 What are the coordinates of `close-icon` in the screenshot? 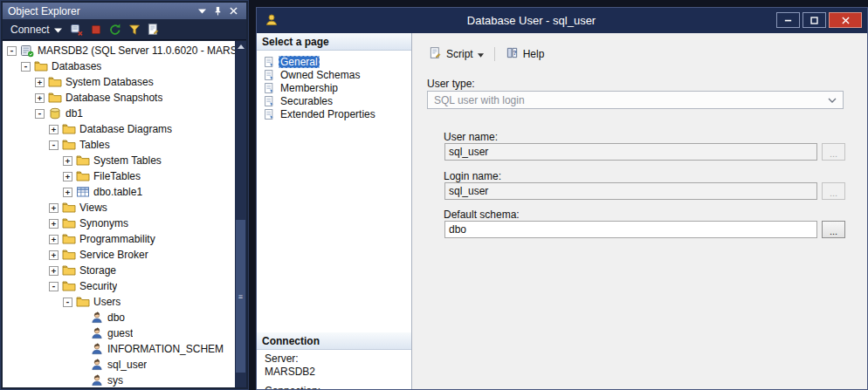 It's located at (234, 10).